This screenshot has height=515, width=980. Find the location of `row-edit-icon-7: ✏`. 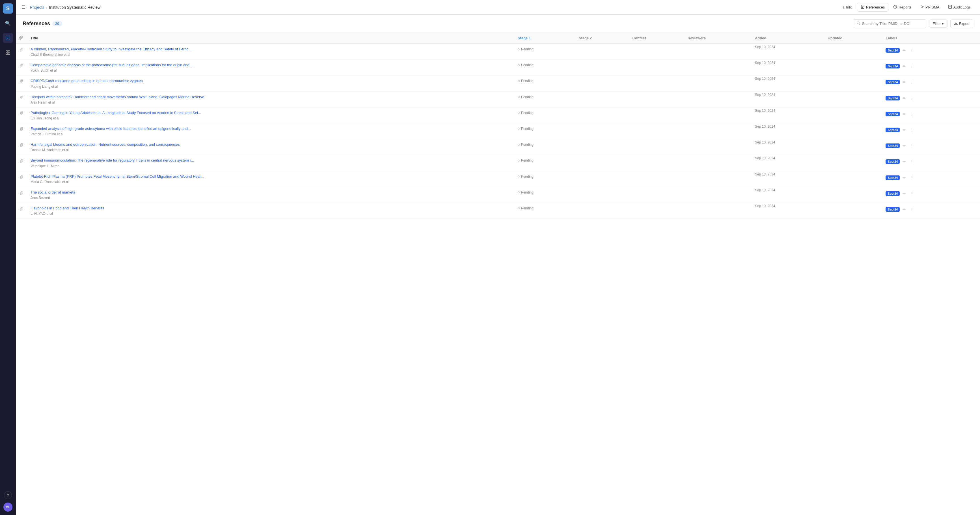

row-edit-icon-7: ✏ is located at coordinates (904, 161).